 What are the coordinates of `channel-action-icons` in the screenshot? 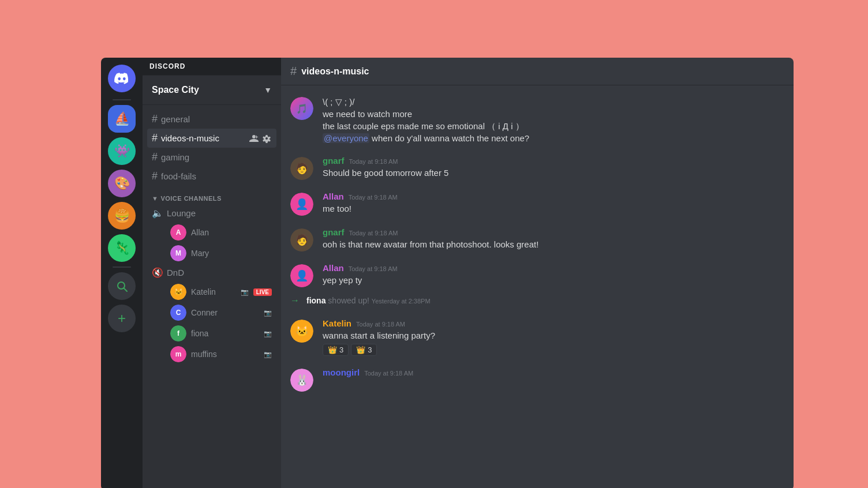 It's located at (260, 138).